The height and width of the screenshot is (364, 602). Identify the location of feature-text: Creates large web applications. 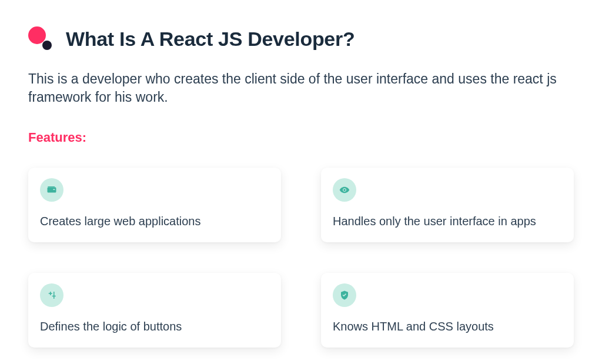
(155, 221).